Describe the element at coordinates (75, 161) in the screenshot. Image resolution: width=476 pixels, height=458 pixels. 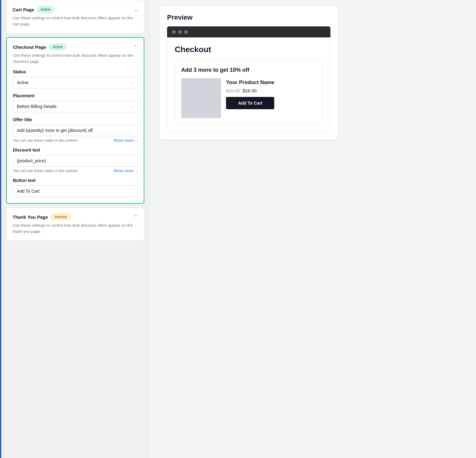
I see `discount-text-input` at that location.